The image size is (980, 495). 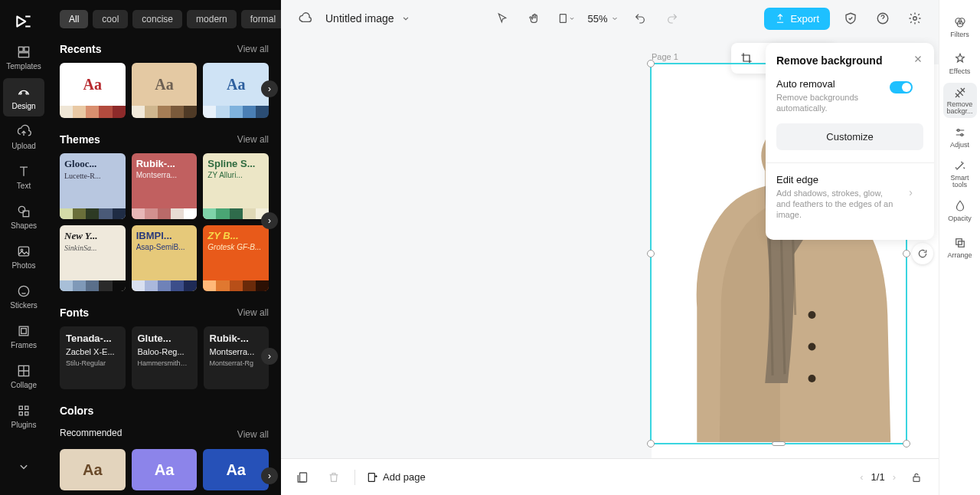 I want to click on resize-handle-br, so click(x=906, y=444).